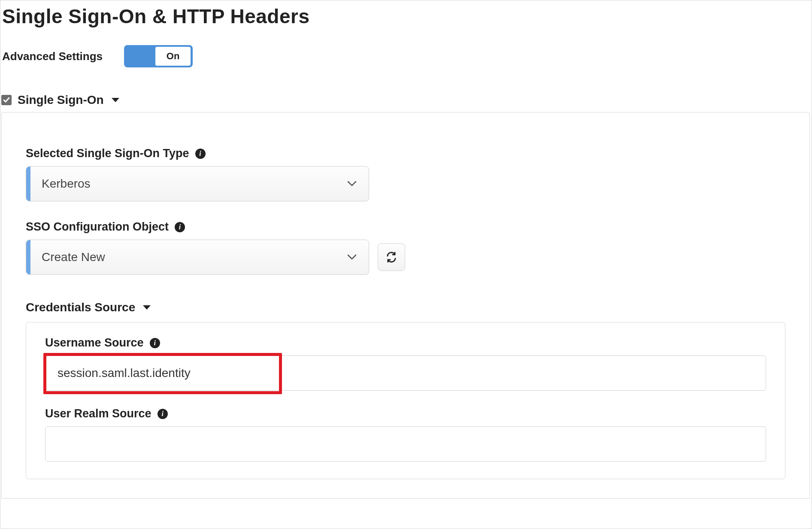 This screenshot has height=529, width=812. I want to click on sso-section-title: Single Sign-On, so click(61, 100).